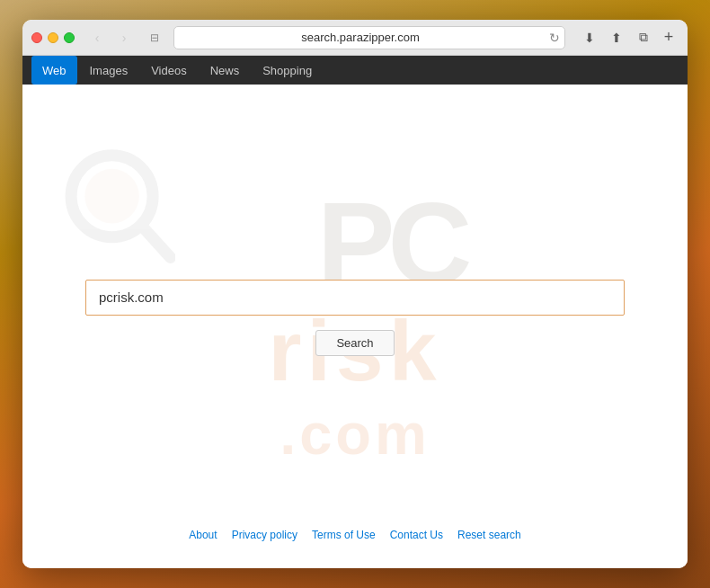 Image resolution: width=710 pixels, height=588 pixels. I want to click on search-input, so click(355, 298).